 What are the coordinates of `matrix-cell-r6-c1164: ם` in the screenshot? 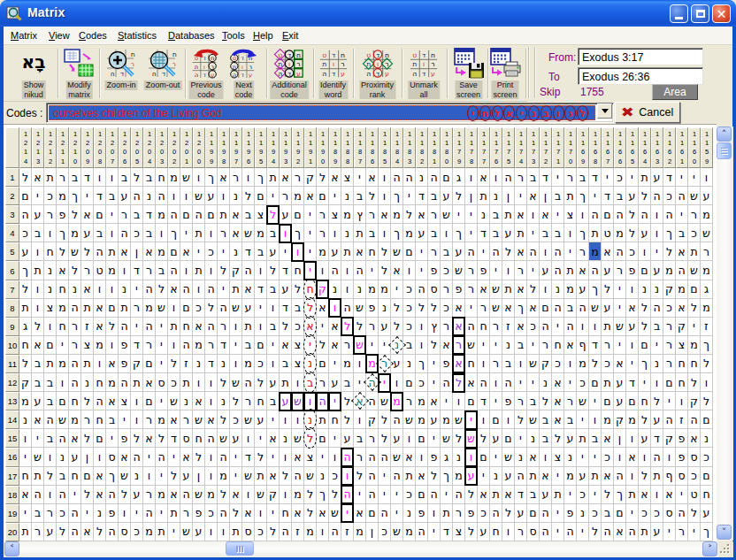 It's located at (645, 271).